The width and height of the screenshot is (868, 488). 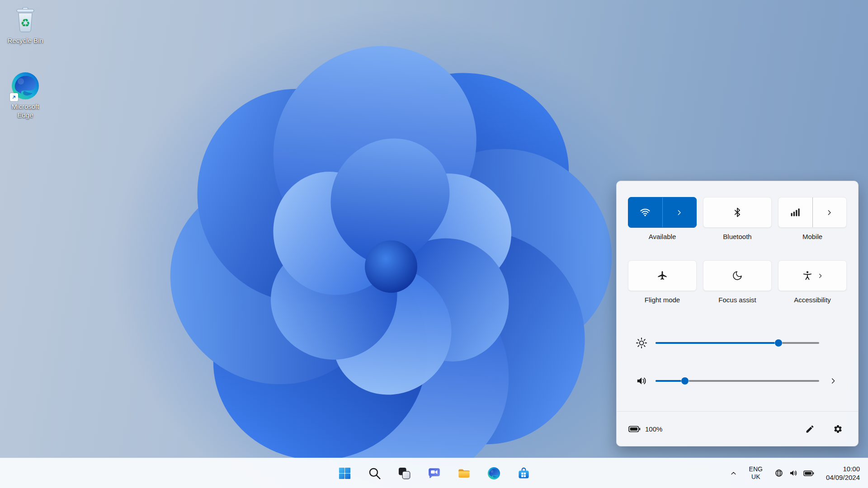 I want to click on chat-icon, so click(x=434, y=474).